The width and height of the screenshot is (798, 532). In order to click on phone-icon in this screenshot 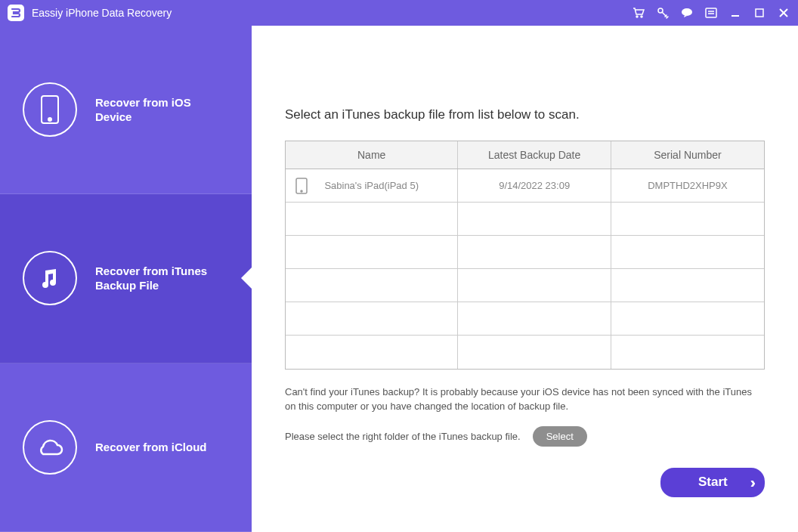, I will do `click(50, 110)`.